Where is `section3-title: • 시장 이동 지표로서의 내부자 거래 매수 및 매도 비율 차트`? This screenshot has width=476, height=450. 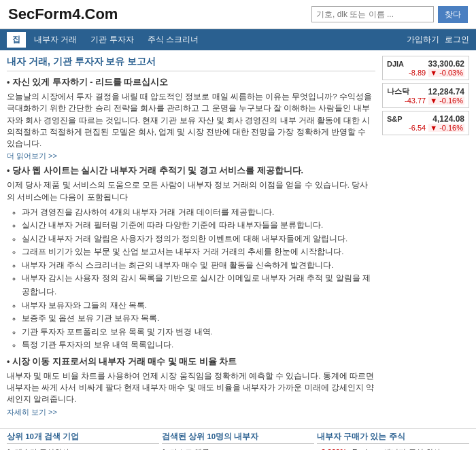
section3-title: • 시장 이동 지표로서의 내부자 거래 매수 및 매도 비율 차트 is located at coordinates (191, 362).